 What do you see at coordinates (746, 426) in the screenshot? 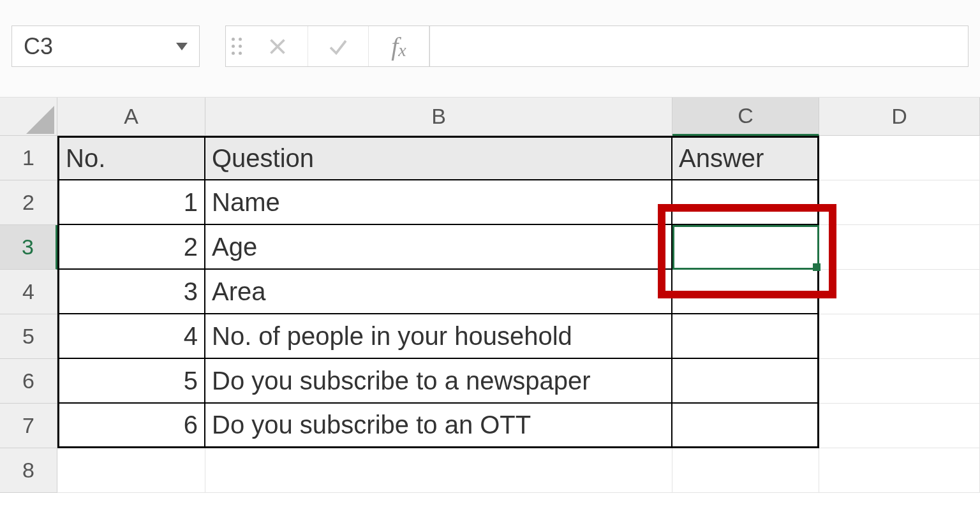
I see `cell-C7` at bounding box center [746, 426].